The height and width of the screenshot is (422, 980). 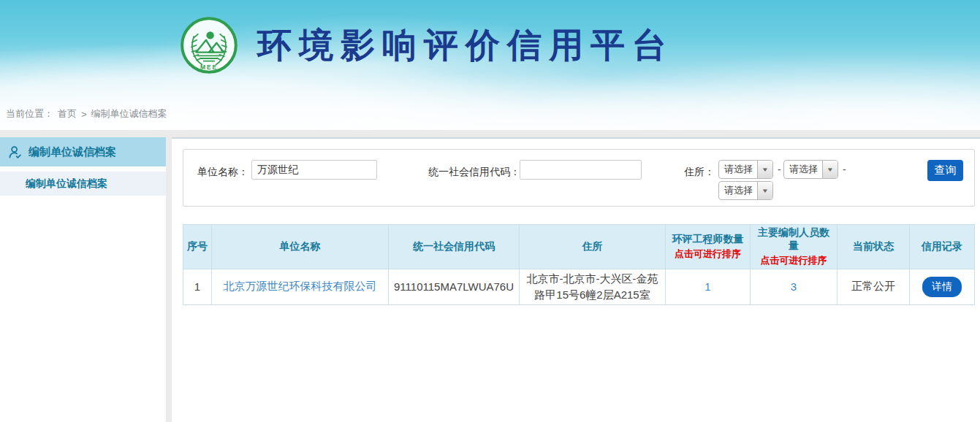 I want to click on sidebar: 编制单位诚信档案 编制单位诚信档案, so click(x=83, y=280).